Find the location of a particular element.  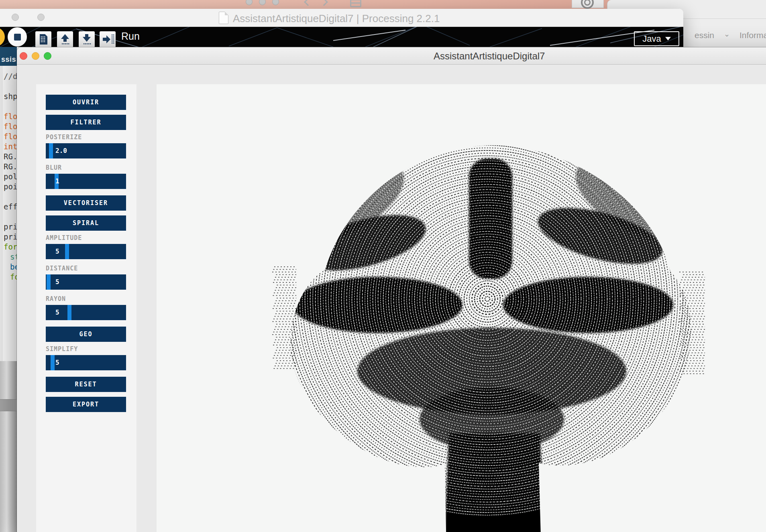

slider-group-rayon: RAYON5 is located at coordinates (86, 308).